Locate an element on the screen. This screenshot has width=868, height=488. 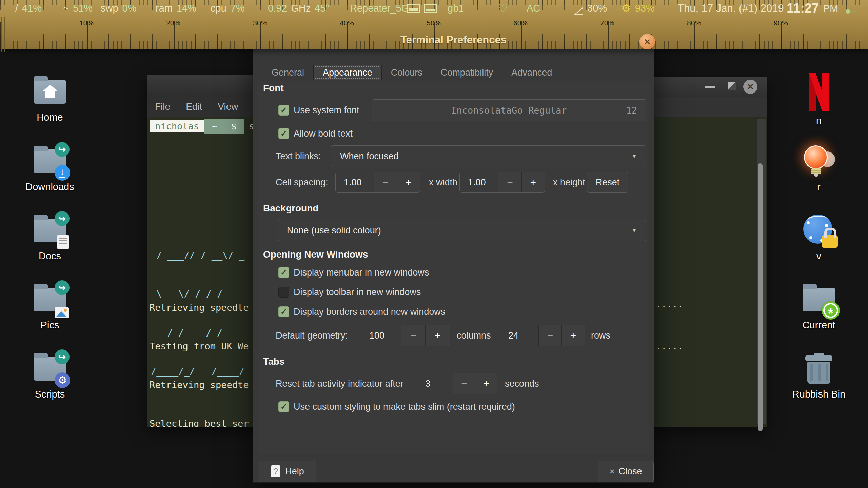
cell-height-spinner: − + is located at coordinates (502, 182).